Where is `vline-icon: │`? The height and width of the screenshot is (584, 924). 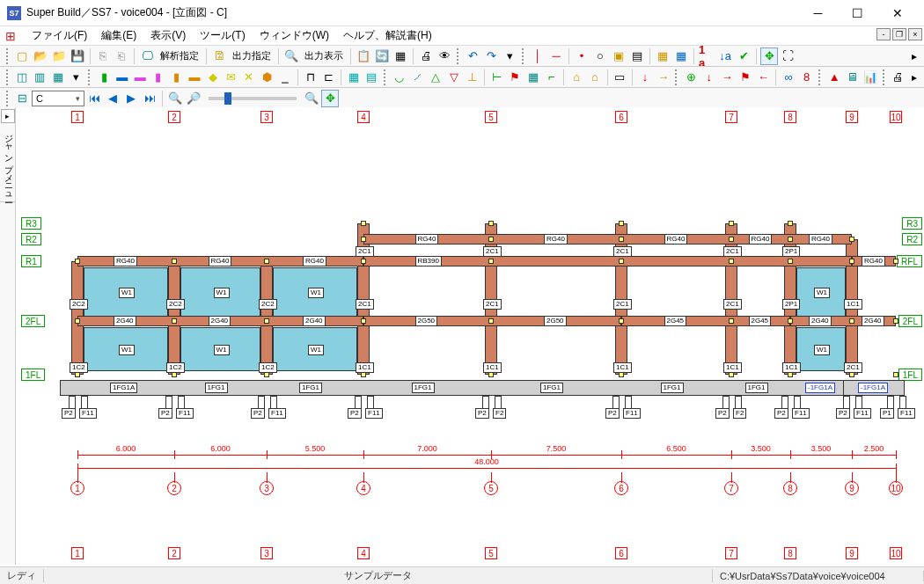 vline-icon: │ is located at coordinates (538, 56).